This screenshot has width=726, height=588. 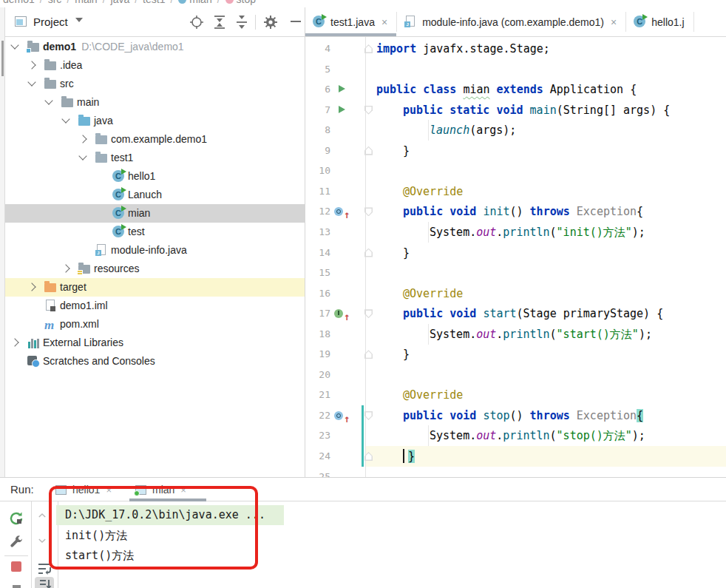 What do you see at coordinates (155, 65) in the screenshot?
I see `tree-item-idea: .idea` at bounding box center [155, 65].